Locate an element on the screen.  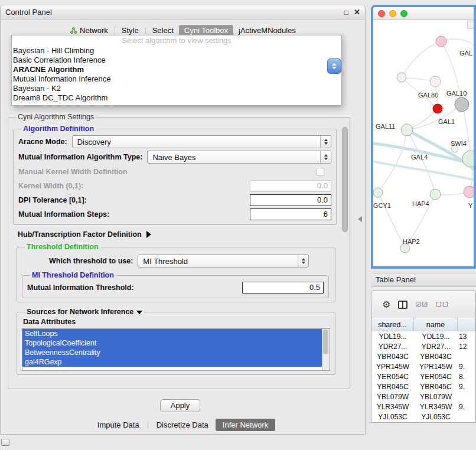
kernel-width-field: 0.0 is located at coordinates (291, 186).